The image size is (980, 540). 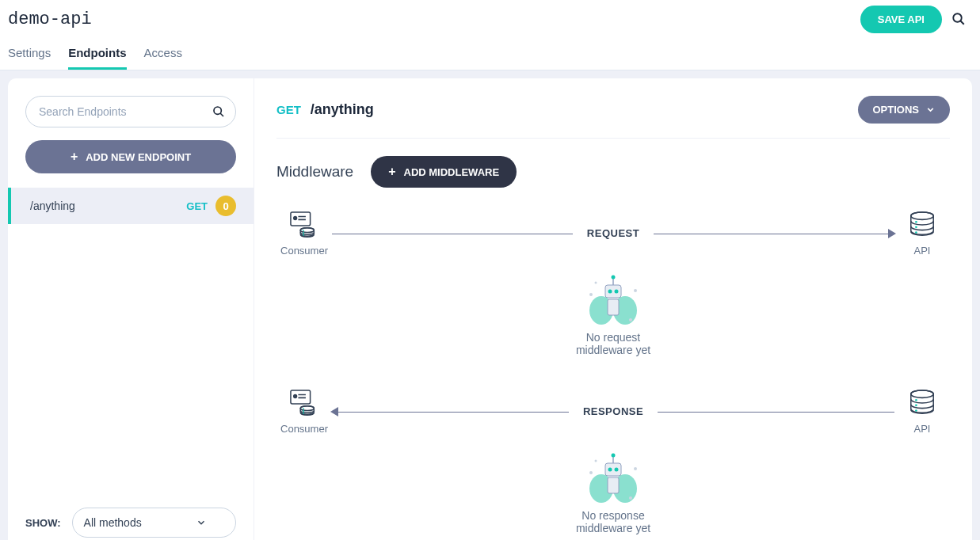 I want to click on options-button: OPTIONS, so click(x=904, y=109).